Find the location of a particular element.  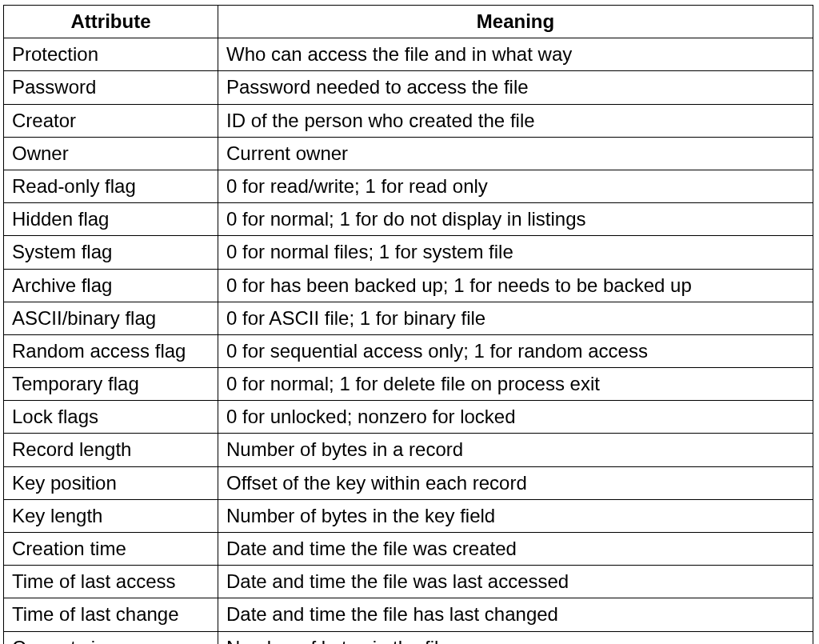

cell-attribute: Temporary flag is located at coordinates (111, 384).